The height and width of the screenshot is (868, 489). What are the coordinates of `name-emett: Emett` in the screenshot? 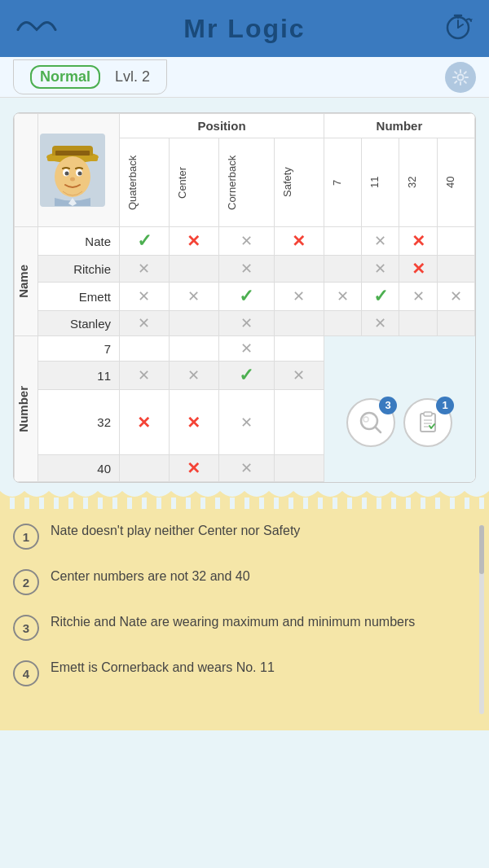 It's located at (79, 296).